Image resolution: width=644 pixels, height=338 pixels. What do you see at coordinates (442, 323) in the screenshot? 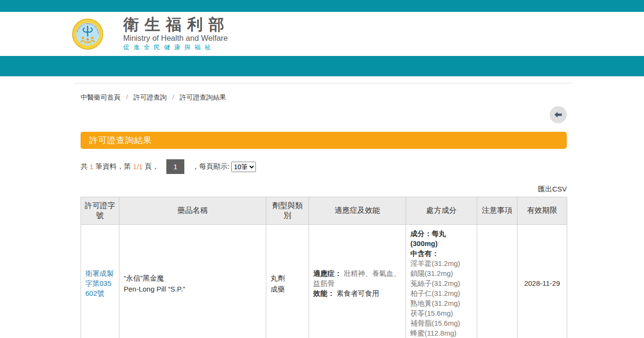
I see `ingredient-item: 補骨脂(15.6mg)` at bounding box center [442, 323].